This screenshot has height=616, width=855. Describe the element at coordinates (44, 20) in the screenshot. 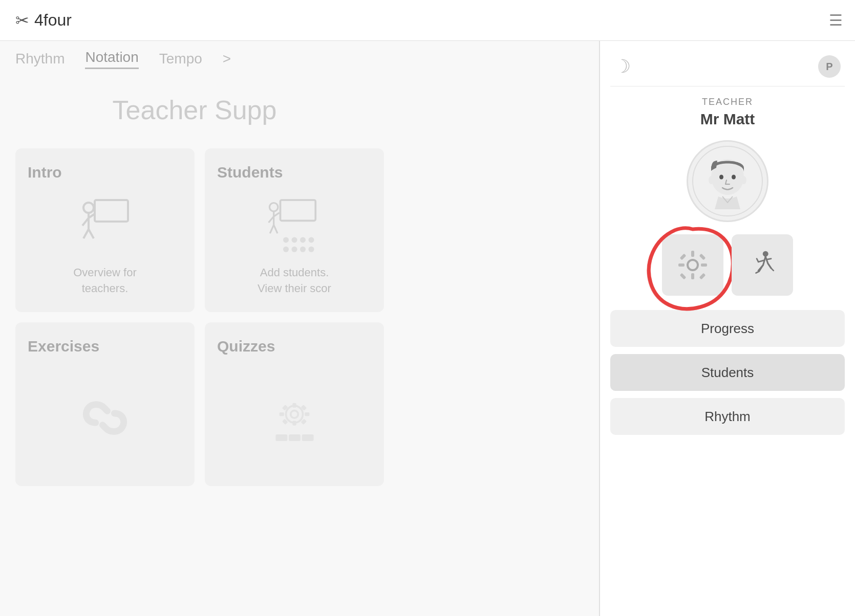

I see `logo-area: ✂ 4four` at that location.